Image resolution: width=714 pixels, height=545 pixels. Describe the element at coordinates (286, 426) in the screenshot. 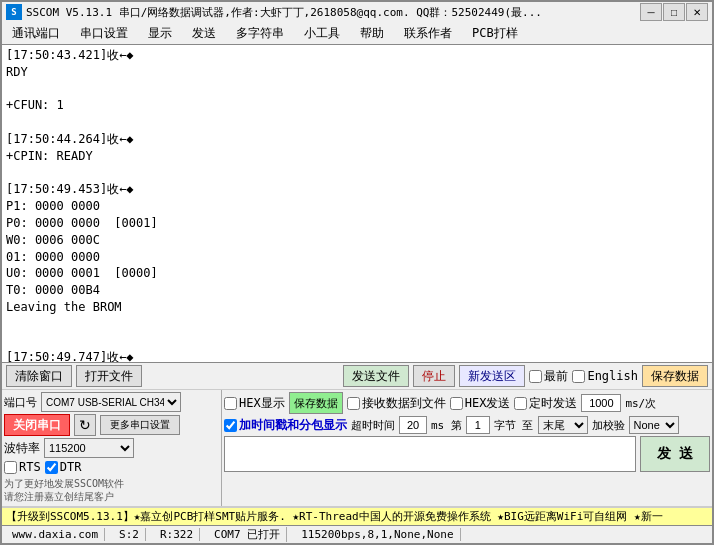

I see `add-time-label: 加时间戳和分包显示` at that location.